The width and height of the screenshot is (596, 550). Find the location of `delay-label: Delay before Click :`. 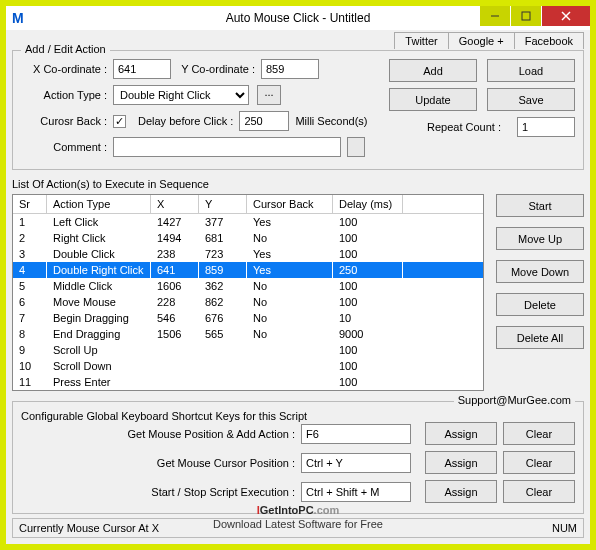

delay-label: Delay before Click : is located at coordinates (188, 121).